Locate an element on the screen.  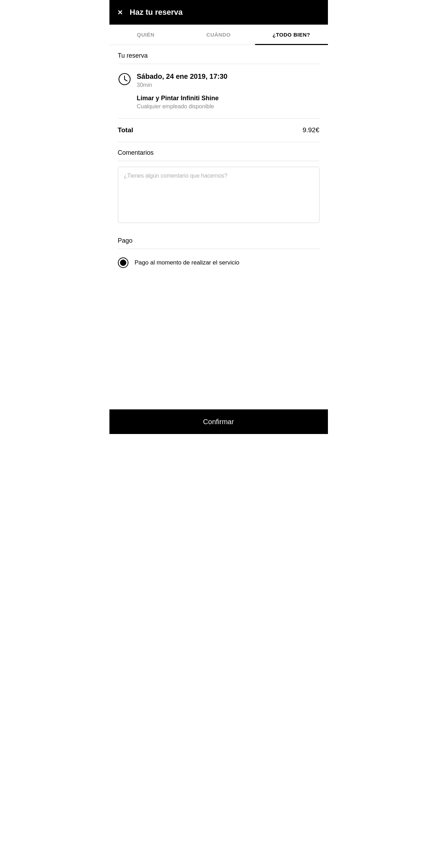
clock-icon is located at coordinates (125, 79).